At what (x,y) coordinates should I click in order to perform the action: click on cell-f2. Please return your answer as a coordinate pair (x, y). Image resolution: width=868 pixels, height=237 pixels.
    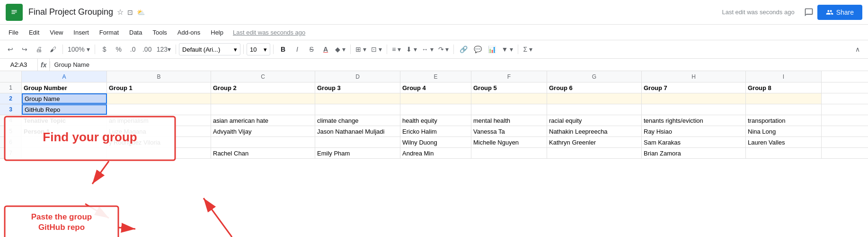
    Looking at the image, I should click on (509, 99).